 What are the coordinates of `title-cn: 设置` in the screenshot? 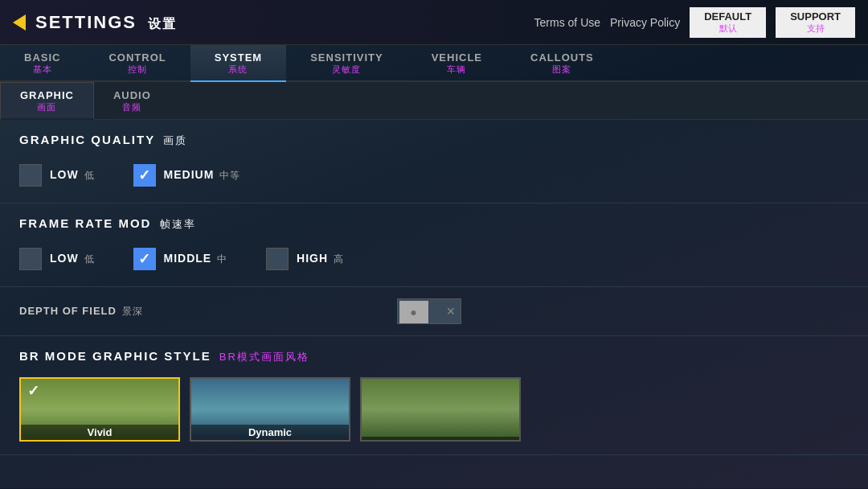 It's located at (162, 24).